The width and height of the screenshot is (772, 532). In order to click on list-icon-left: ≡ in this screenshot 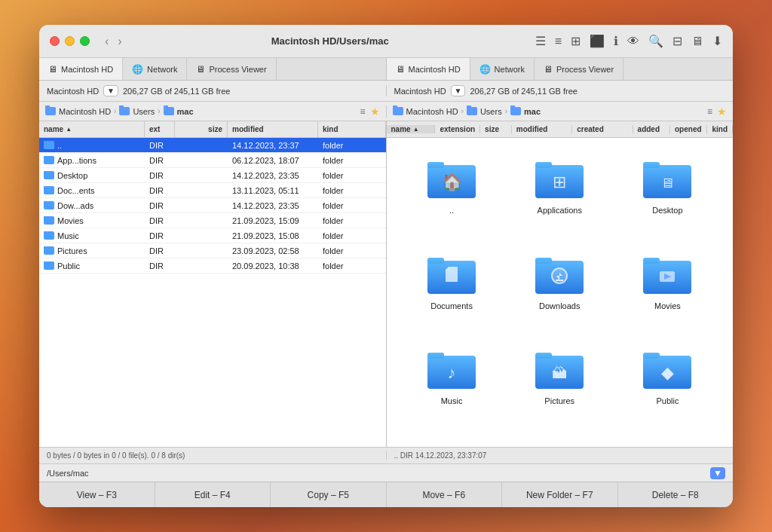, I will do `click(362, 112)`.